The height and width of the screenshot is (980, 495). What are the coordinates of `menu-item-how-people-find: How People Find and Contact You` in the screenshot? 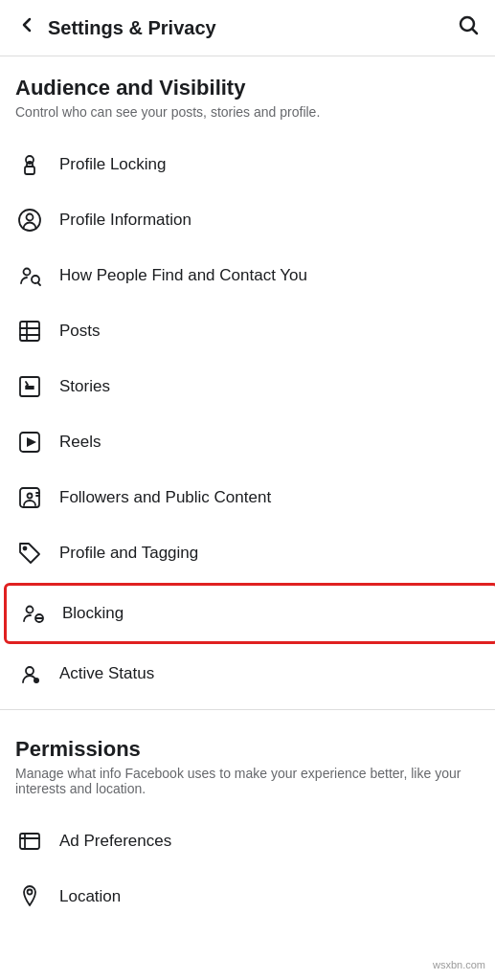 It's located at (247, 276).